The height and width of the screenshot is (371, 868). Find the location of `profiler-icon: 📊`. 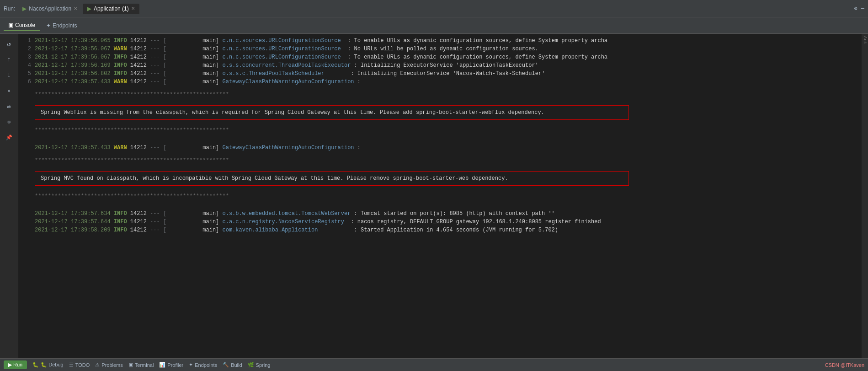

profiler-icon: 📊 is located at coordinates (162, 365).